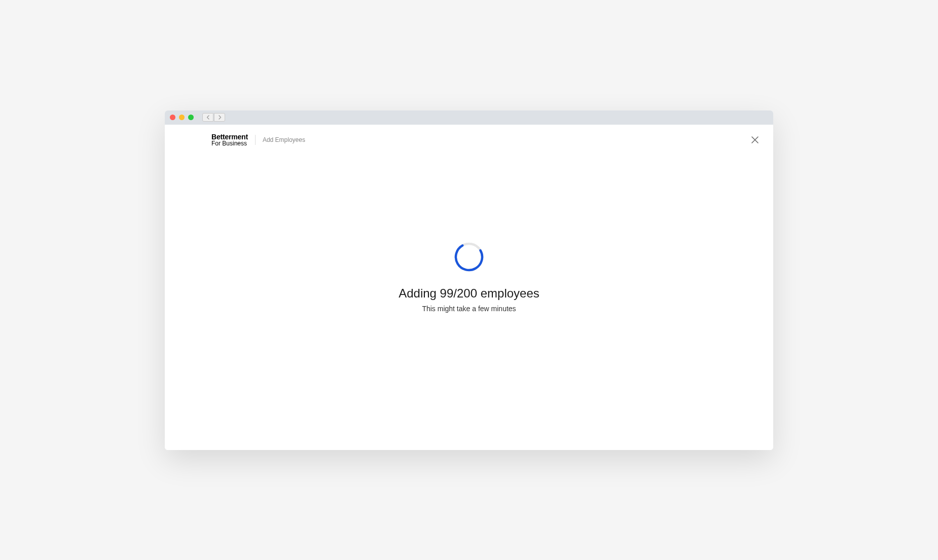 This screenshot has width=938, height=560. Describe the element at coordinates (220, 118) in the screenshot. I see `browser-forward-button` at that location.